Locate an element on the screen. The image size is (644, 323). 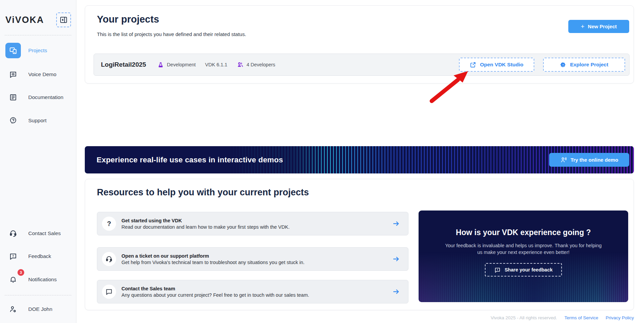
user-settings-icon is located at coordinates (13, 309).